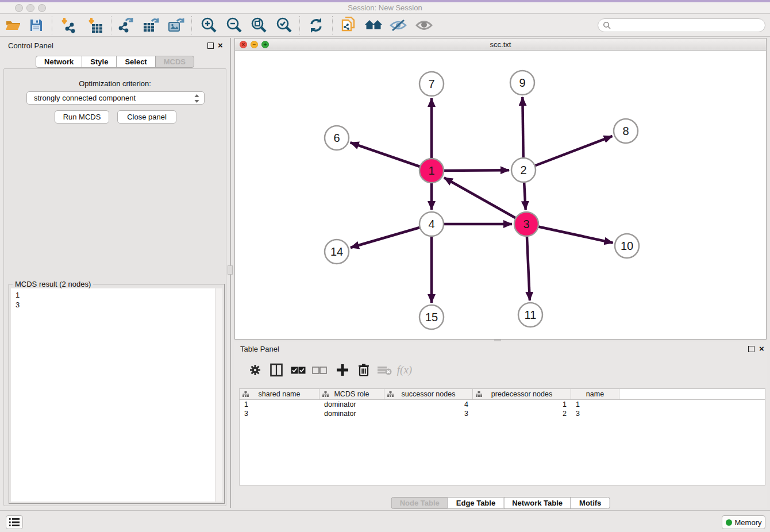  Describe the element at coordinates (151, 25) in the screenshot. I see `export-table-icon` at that location.